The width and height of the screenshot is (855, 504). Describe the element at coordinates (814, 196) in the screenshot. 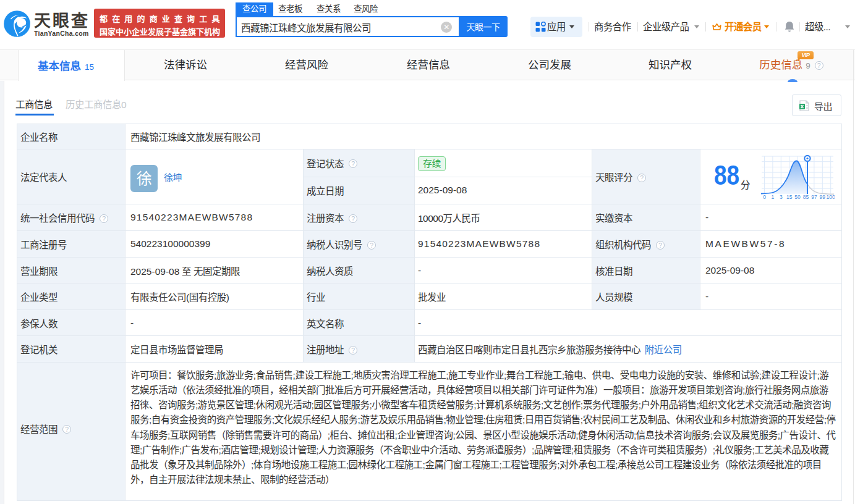

I see `svg-text: 97` at that location.